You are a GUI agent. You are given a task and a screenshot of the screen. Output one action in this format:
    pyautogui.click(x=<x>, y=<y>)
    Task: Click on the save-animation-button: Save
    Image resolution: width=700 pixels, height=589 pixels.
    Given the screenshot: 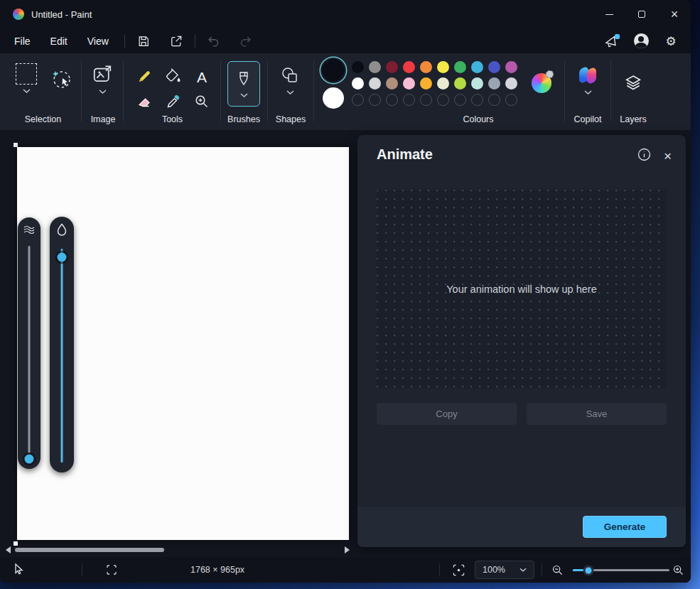 What is the action you would take?
    pyautogui.click(x=597, y=414)
    